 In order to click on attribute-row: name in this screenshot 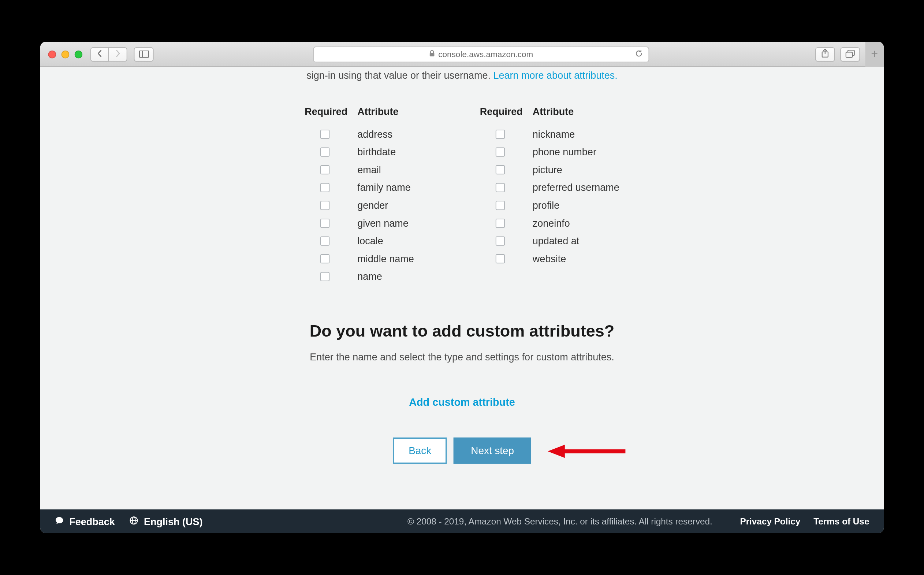, I will do `click(359, 276)`.